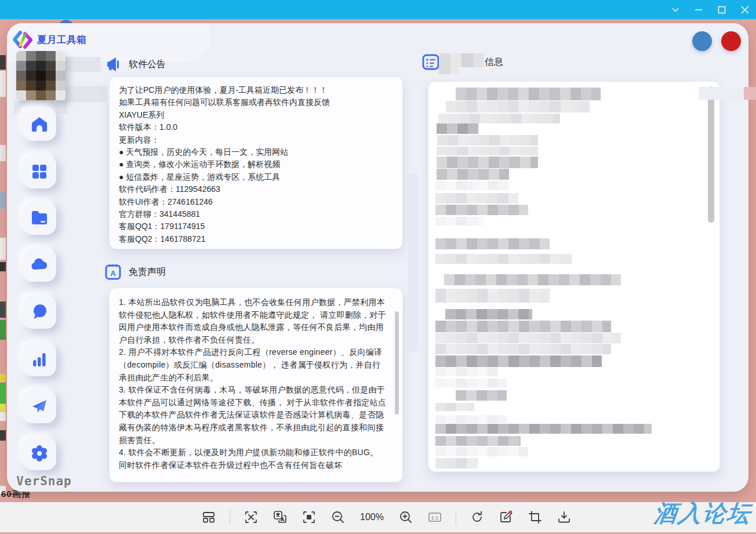 The height and width of the screenshot is (534, 756). What do you see at coordinates (413, 263) in the screenshot?
I see `page-scrollbar` at bounding box center [413, 263].